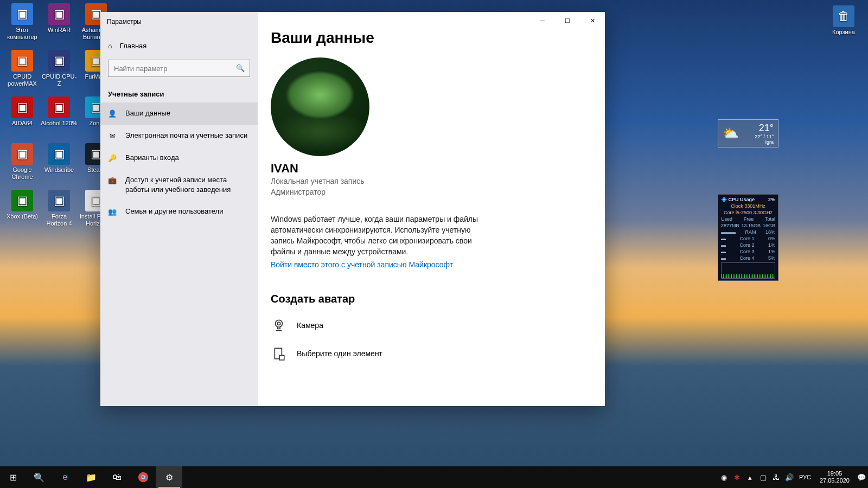  What do you see at coordinates (724, 477) in the screenshot?
I see `tray-xbox-icon: ◉` at bounding box center [724, 477].